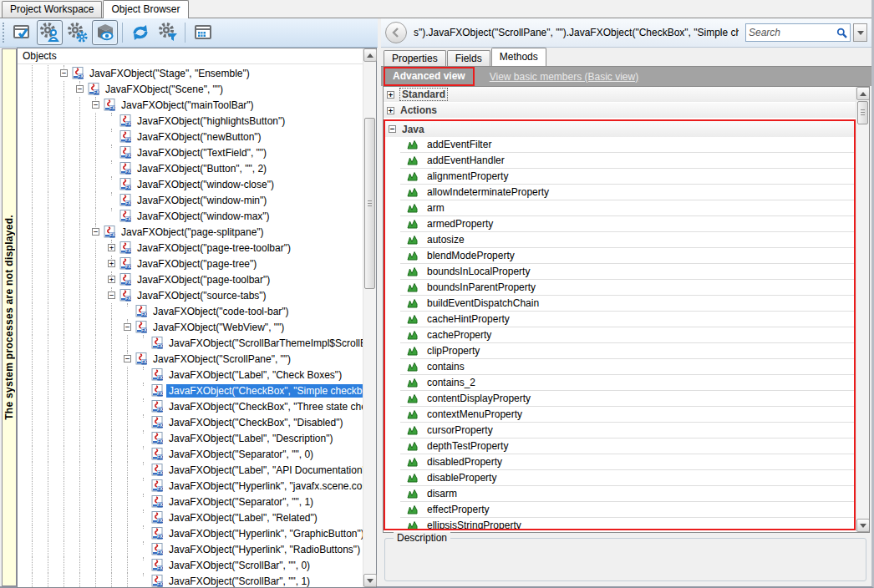 Image resolution: width=874 pixels, height=588 pixels. Describe the element at coordinates (519, 57) in the screenshot. I see `tab-methods: Methods` at that location.